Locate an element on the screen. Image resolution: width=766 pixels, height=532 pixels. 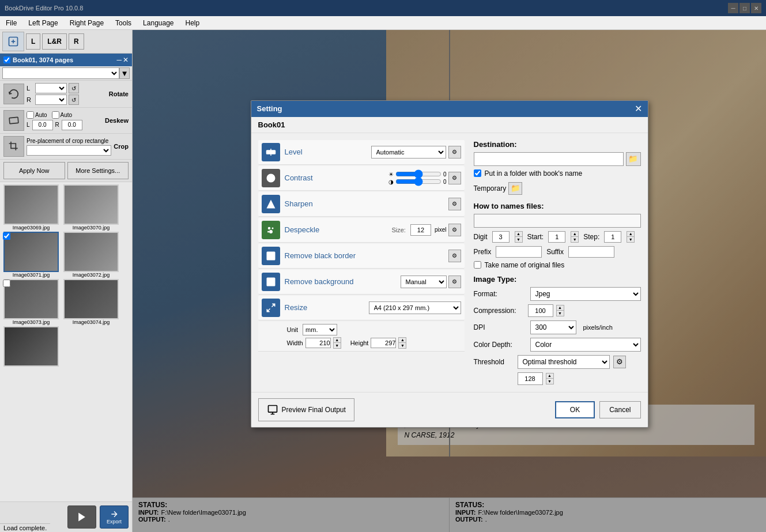
temporary-btn: 📁 is located at coordinates (515, 188).